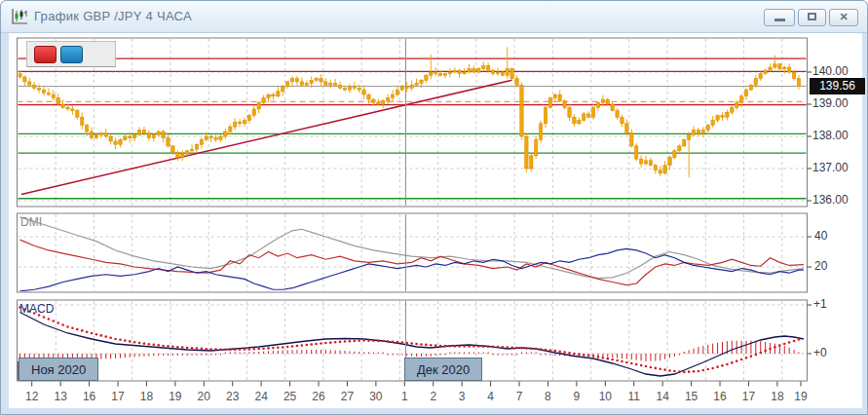  What do you see at coordinates (820, 353) in the screenshot?
I see `macd-axis-label: +0` at bounding box center [820, 353].